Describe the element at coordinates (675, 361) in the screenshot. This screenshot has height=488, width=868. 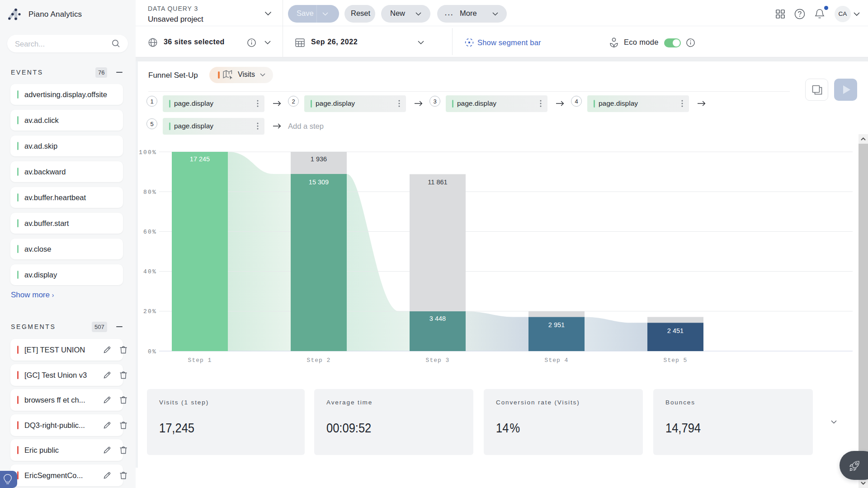
I see `svg-text: Step 5` at that location.